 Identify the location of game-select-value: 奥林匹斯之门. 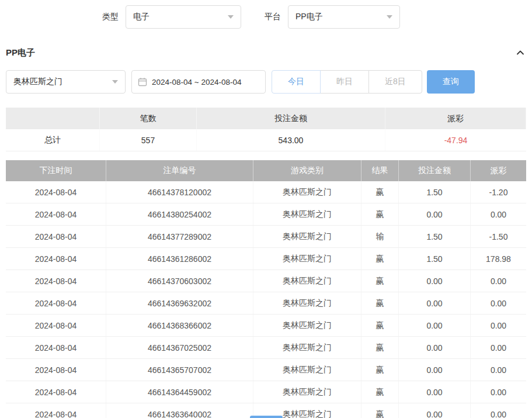
(38, 82).